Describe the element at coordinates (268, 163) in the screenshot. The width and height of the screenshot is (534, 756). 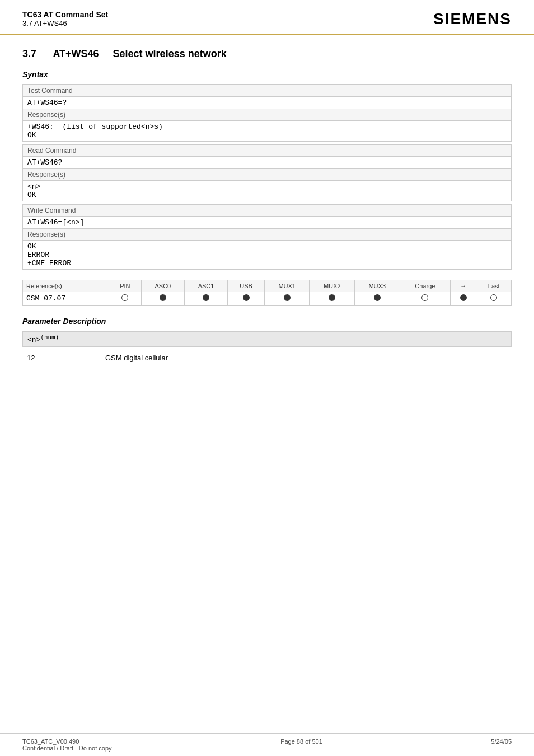
I see `read-command-code: AT+WS46?` at that location.